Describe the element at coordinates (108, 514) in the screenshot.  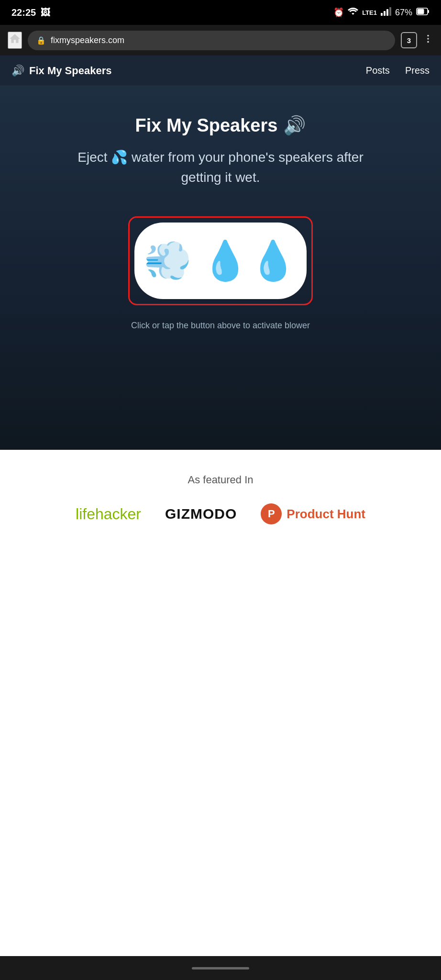
I see `lifehacker-logo: lifehacker` at that location.